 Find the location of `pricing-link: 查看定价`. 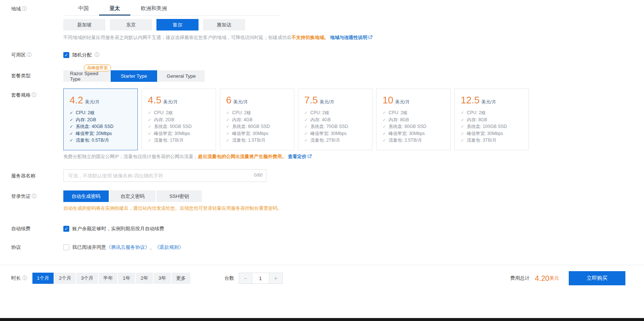

pricing-link: 查看定价 is located at coordinates (297, 157).